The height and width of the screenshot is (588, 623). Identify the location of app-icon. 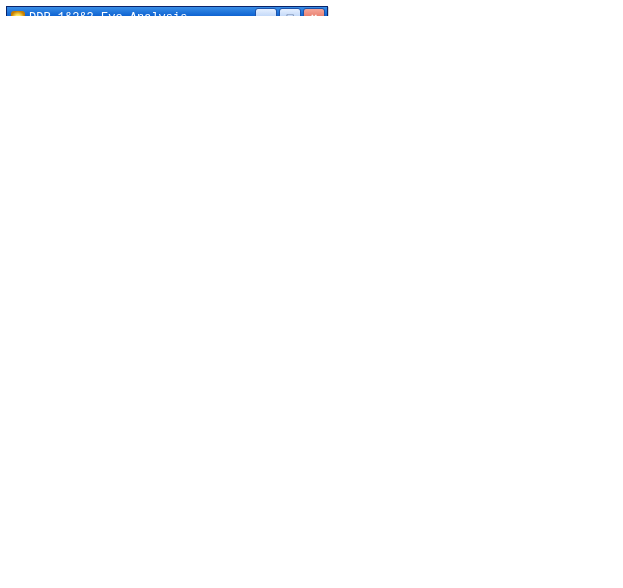
(18, 14).